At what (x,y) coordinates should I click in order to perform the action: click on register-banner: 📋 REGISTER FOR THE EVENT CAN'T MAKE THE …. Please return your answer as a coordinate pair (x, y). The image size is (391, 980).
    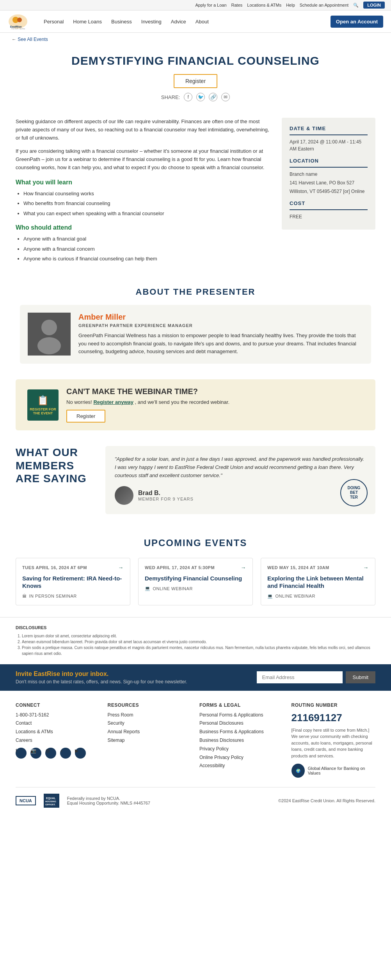
    Looking at the image, I should click on (196, 405).